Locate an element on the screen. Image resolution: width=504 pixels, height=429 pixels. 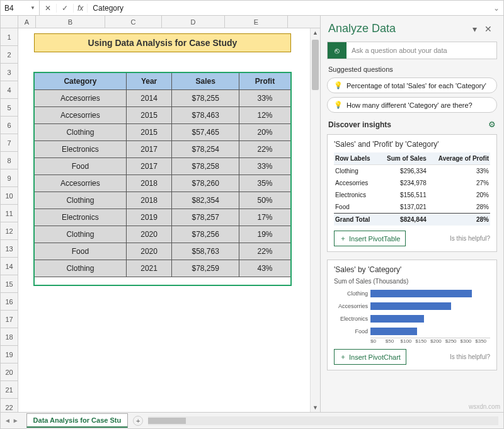
plus-icon: ＋ is located at coordinates (343, 238).